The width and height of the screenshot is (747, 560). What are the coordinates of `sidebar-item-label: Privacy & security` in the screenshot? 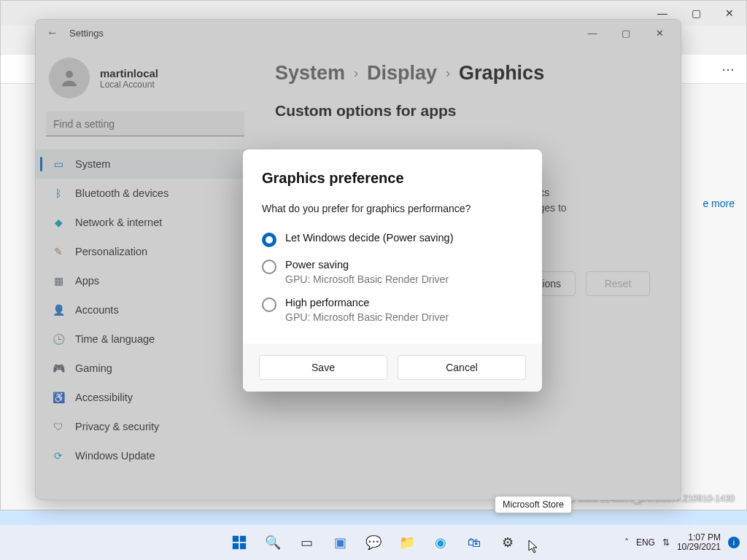 It's located at (117, 427).